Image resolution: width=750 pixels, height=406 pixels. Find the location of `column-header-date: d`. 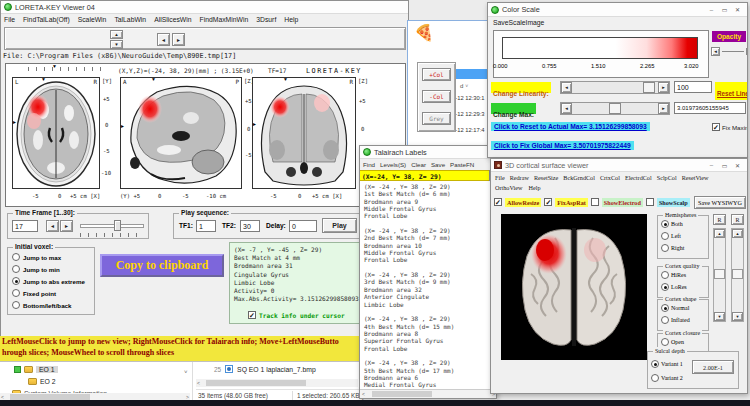

column-header-date: d is located at coordinates (462, 86).